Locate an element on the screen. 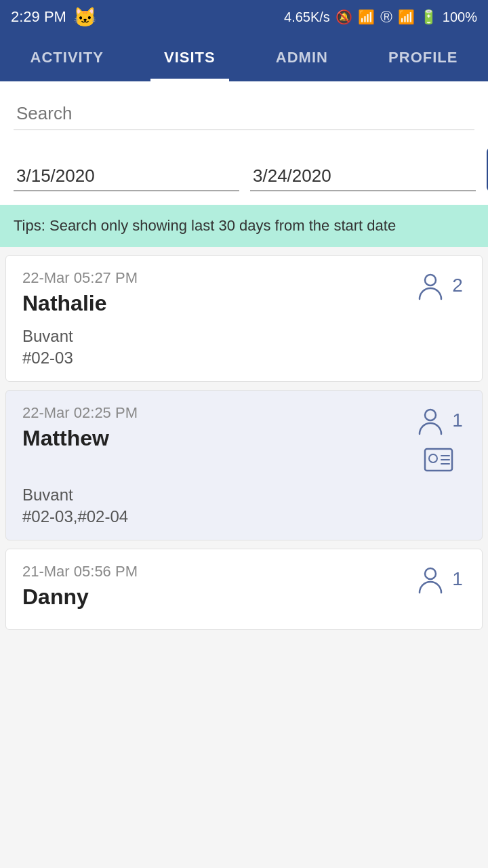 This screenshot has width=488, height=868. visit-header: 21-Mar 05:56 PM Danny 1 is located at coordinates (244, 586).